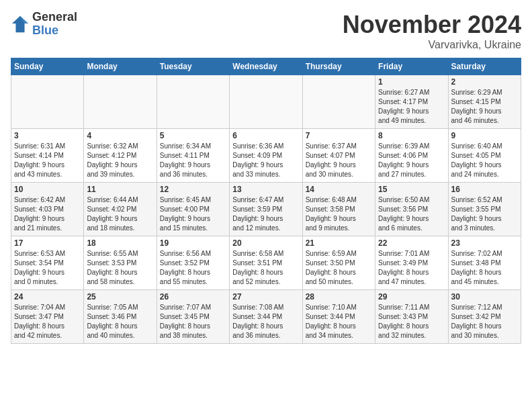 The height and width of the screenshot is (411, 532). Describe the element at coordinates (484, 317) in the screenshot. I see `day-cell: 30Sunrise: 7:12 AM Sunset: 3:42 PM Dayli…` at that location.